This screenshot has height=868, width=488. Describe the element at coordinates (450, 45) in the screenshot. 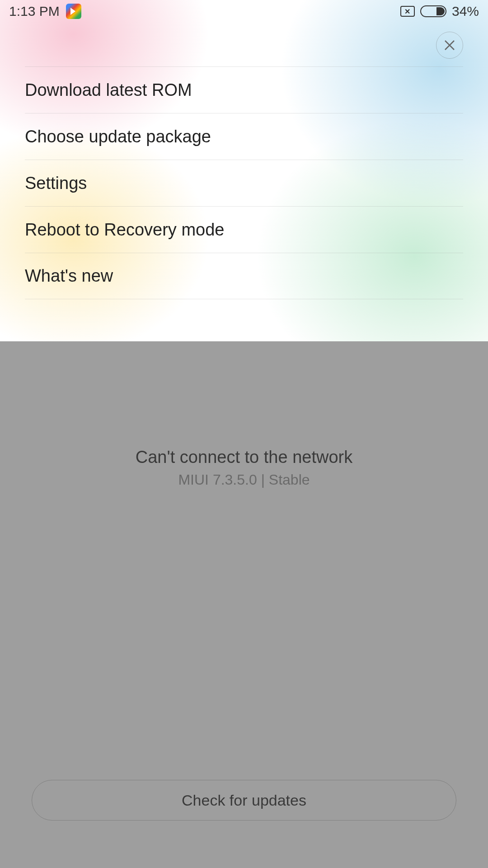

I see `close-icon` at that location.